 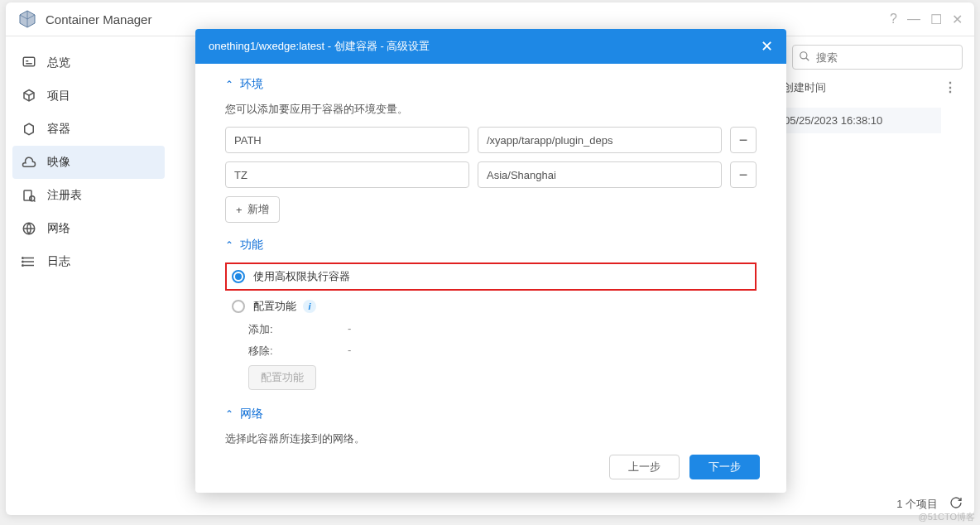 What do you see at coordinates (950, 88) in the screenshot?
I see `more-icon: ⋮` at bounding box center [950, 88].